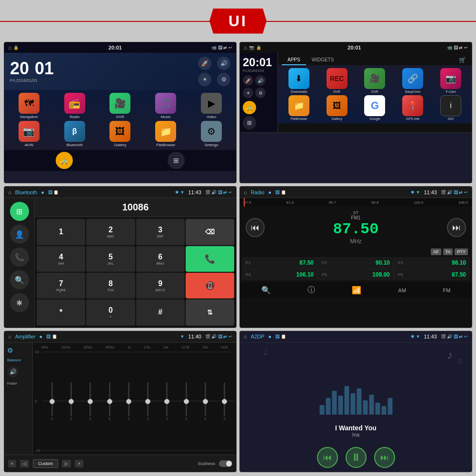  I want to click on app-settings: ⚙ Settings, so click(211, 134).